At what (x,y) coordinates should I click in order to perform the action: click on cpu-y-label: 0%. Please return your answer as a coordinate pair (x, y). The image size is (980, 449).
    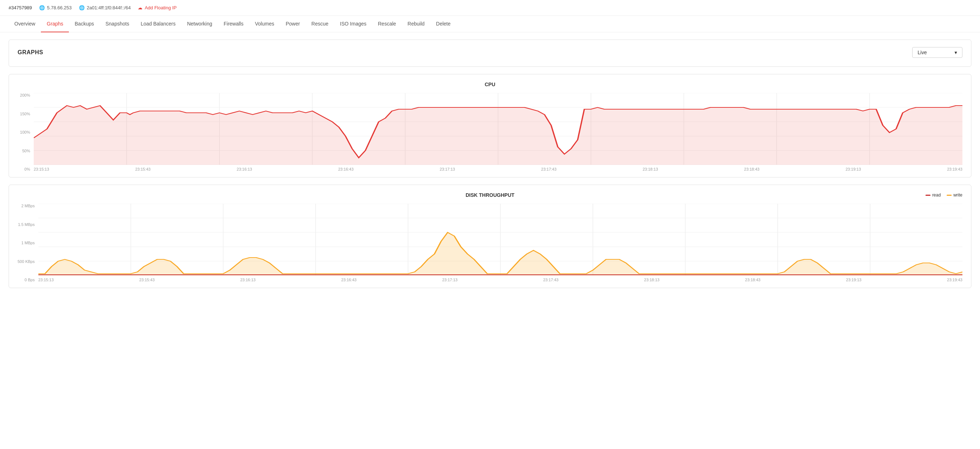
    Looking at the image, I should click on (27, 169).